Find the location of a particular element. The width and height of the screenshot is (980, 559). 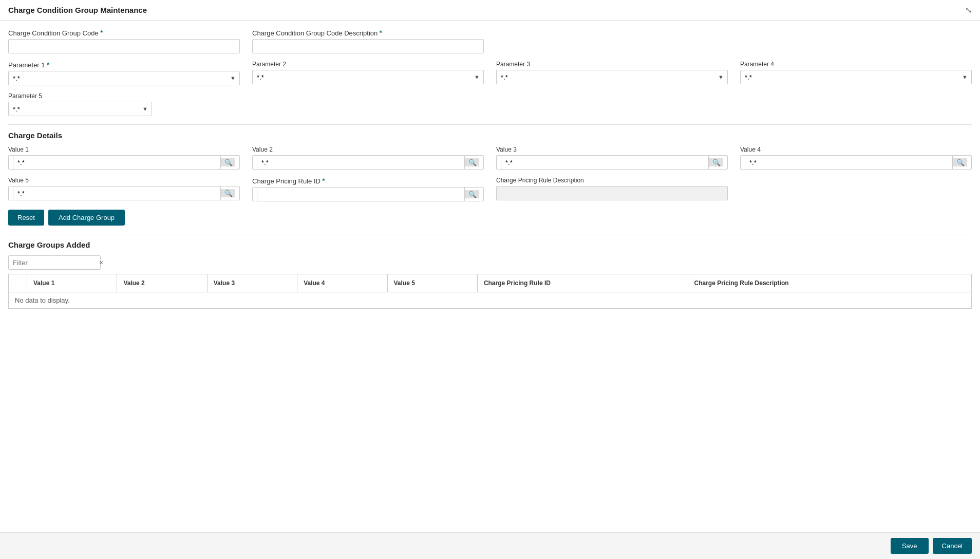

param5-label: Parameter 5 is located at coordinates (80, 96).